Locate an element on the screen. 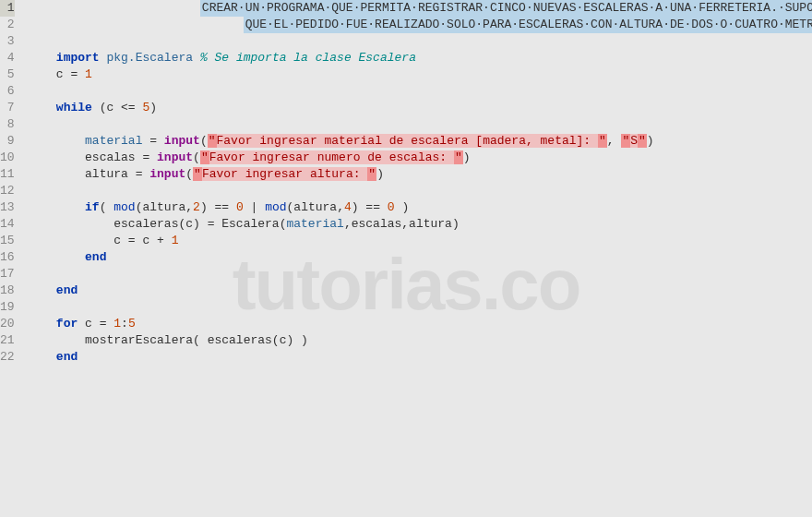 The image size is (812, 517). line-number: 7 is located at coordinates (7, 108).